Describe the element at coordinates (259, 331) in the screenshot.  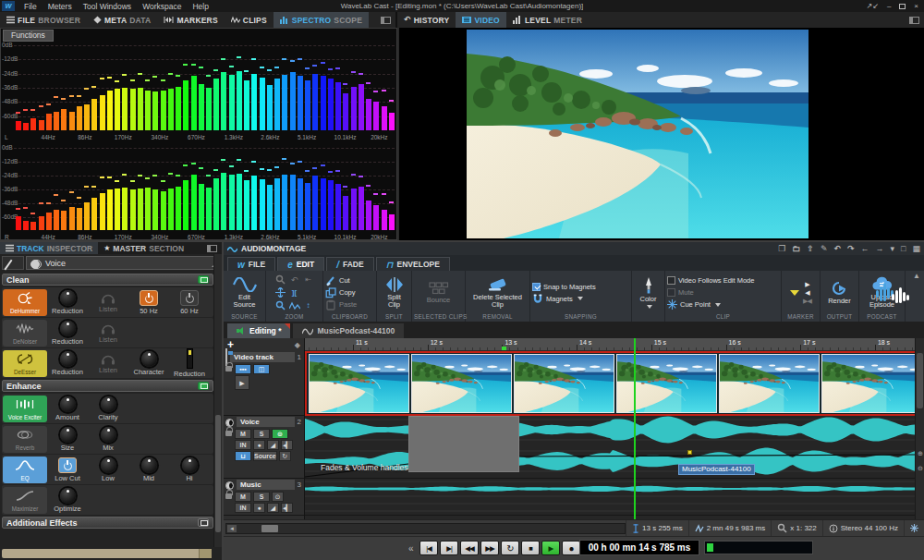
I see `document-tab-editing: Editing *` at that location.